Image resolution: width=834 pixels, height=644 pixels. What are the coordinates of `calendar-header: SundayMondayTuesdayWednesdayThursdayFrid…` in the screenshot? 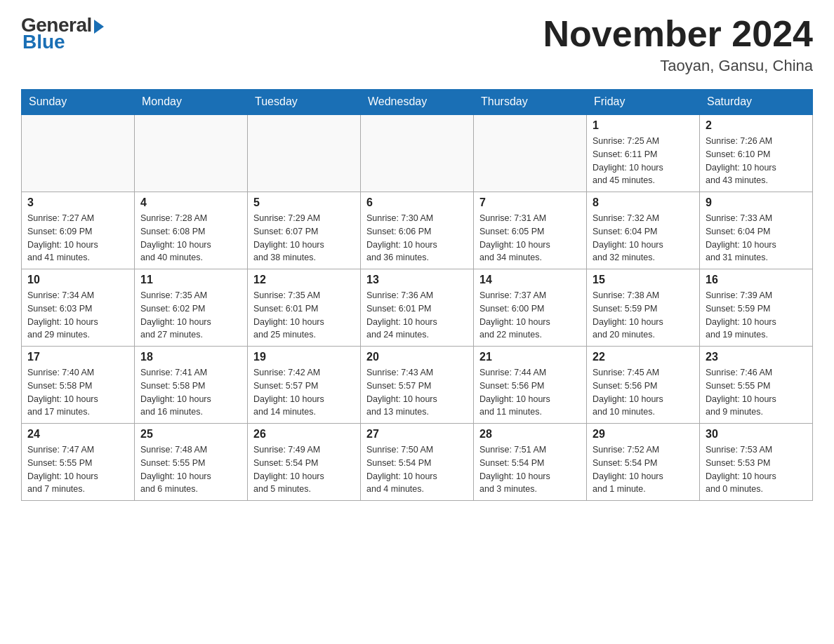 It's located at (417, 102).